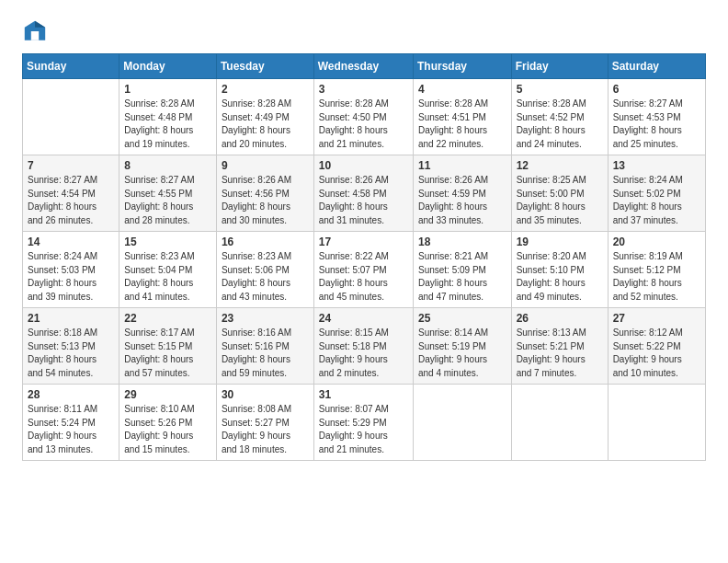 Image resolution: width=728 pixels, height=563 pixels. What do you see at coordinates (559, 66) in the screenshot?
I see `header-cell-friday: Friday` at bounding box center [559, 66].